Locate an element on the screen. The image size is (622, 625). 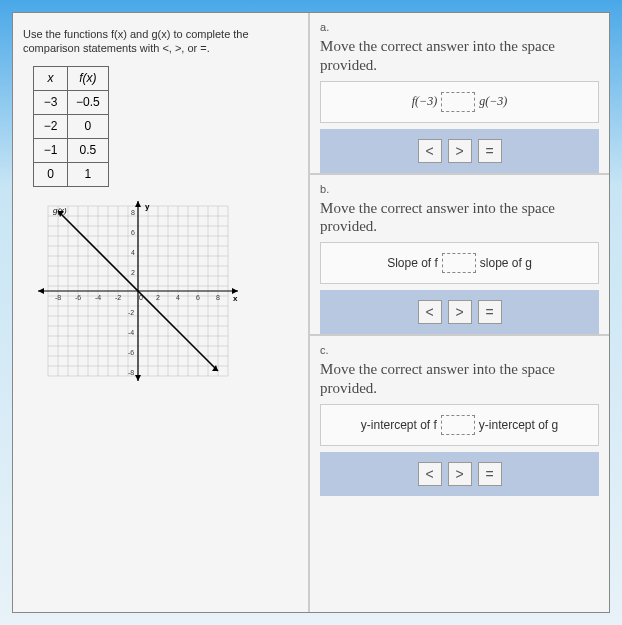
a-left: f(−3) is located at coordinates (424, 102).